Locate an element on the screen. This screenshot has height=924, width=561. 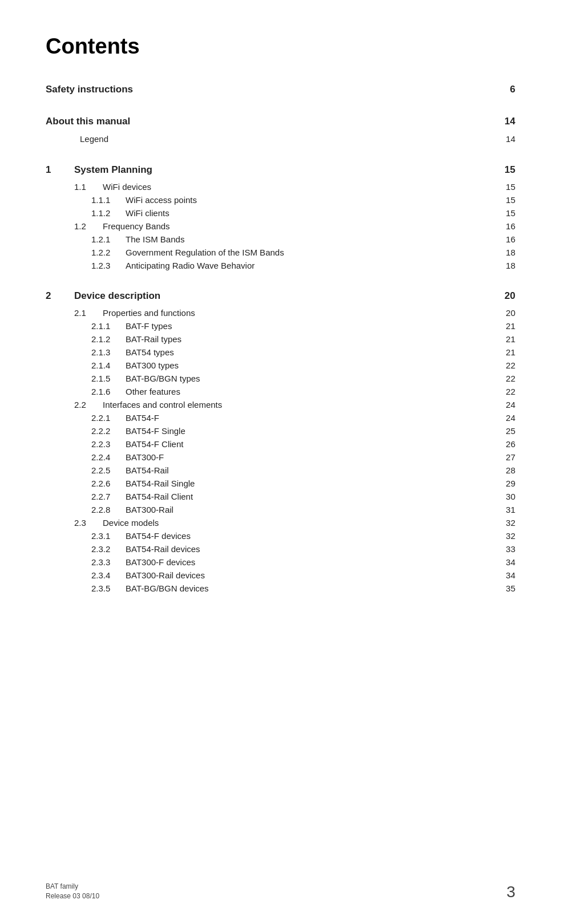
toc-subsection: 2.2.7 BAT54-Rail Client 30 is located at coordinates (281, 496).